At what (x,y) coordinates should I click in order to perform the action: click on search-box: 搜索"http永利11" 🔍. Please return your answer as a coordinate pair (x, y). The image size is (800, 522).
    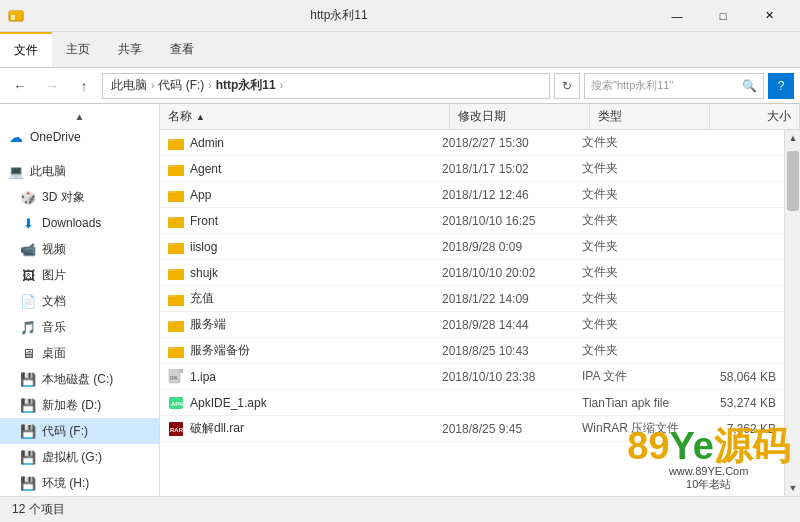
    Looking at the image, I should click on (674, 86).